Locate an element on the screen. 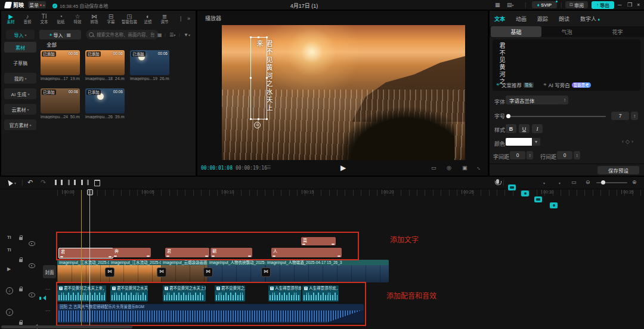 Image resolution: width=644 pixels, height=329 pixels. tab-text: 文本 is located at coordinates (500, 19).